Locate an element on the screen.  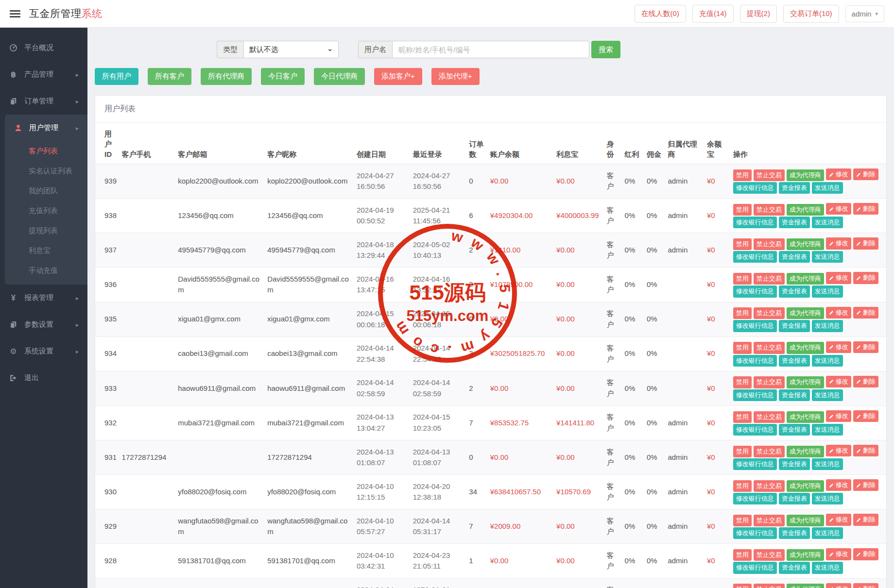
all-agents-button: 所有代理商 is located at coordinates (226, 77).